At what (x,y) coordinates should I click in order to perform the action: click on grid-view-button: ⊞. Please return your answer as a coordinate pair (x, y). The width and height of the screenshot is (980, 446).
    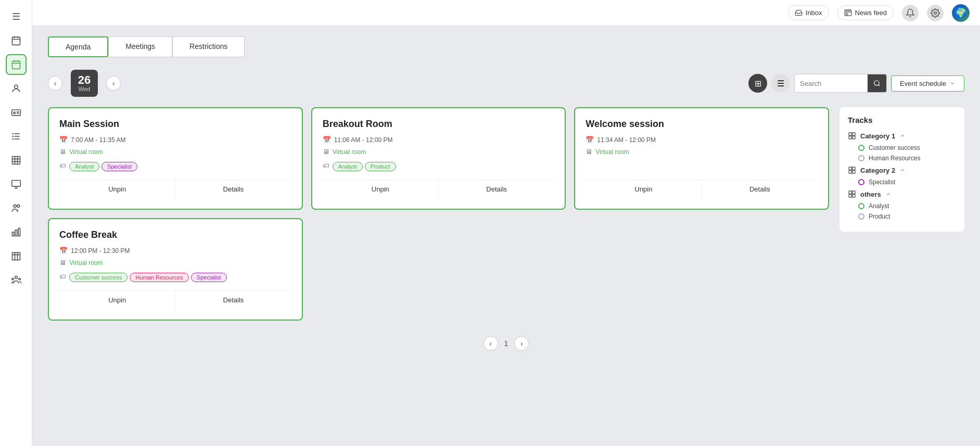
    Looking at the image, I should click on (758, 83).